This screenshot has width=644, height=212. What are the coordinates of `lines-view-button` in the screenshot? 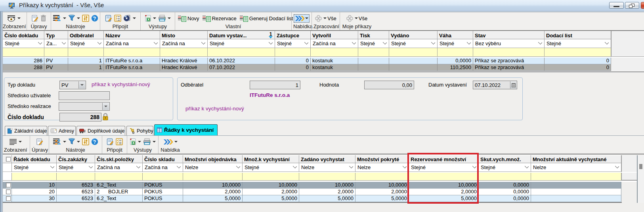 It's located at (15, 142).